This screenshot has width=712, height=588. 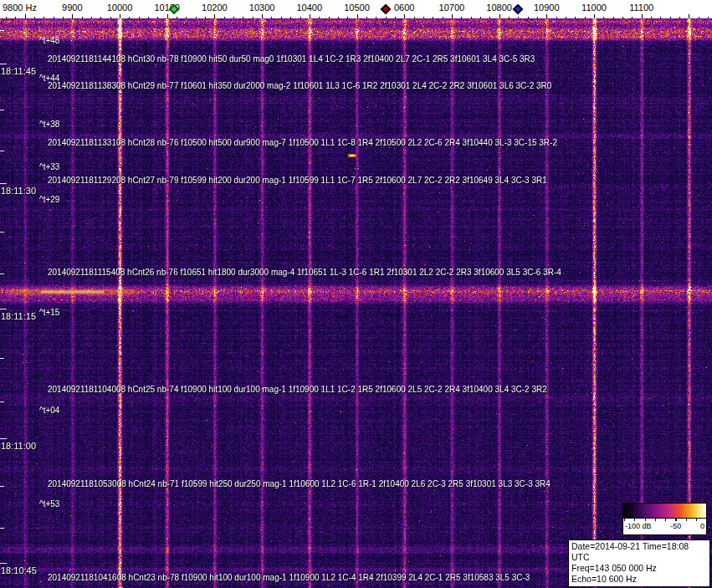 I want to click on info-frequency: Freq=143 050 000 Hz, so click(x=639, y=569).